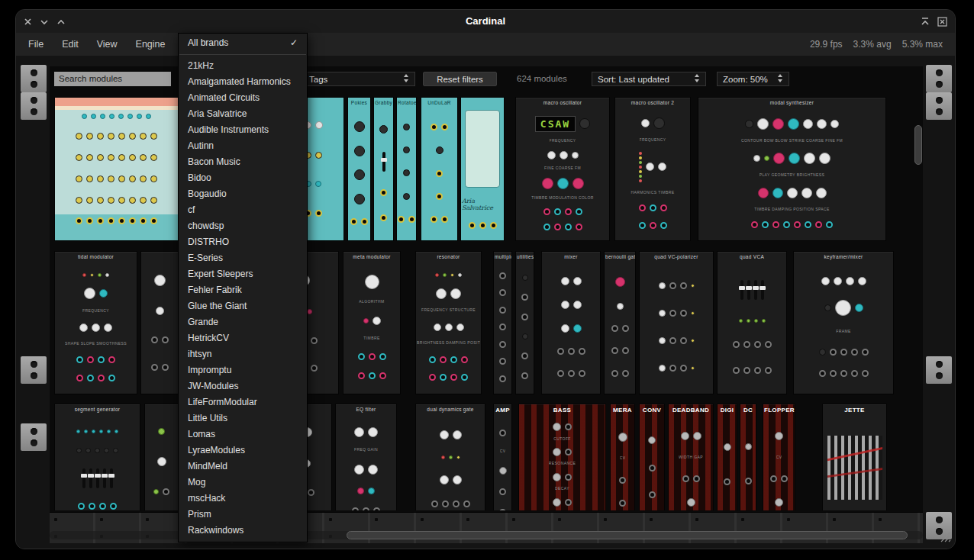 The height and width of the screenshot is (560, 974). Describe the element at coordinates (945, 538) in the screenshot. I see `resize-grip-icon` at that location.